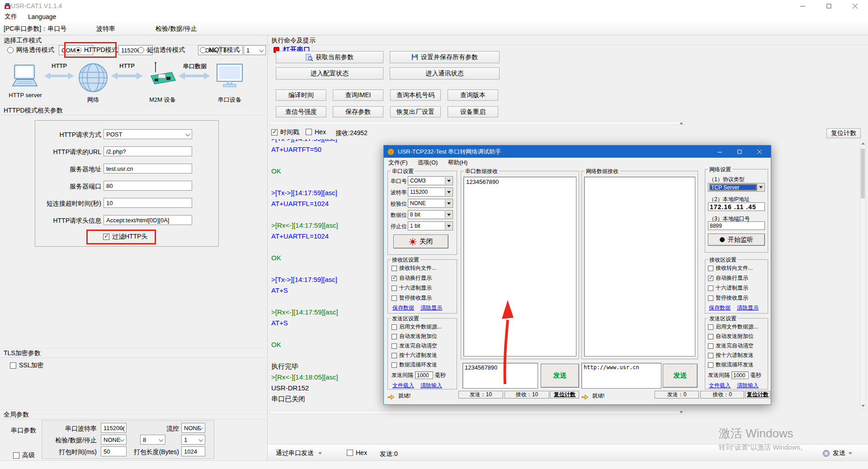 Image resolution: width=868 pixels, height=469 pixels. Describe the element at coordinates (193, 428) in the screenshot. I see `flow-select: NONE` at that location.